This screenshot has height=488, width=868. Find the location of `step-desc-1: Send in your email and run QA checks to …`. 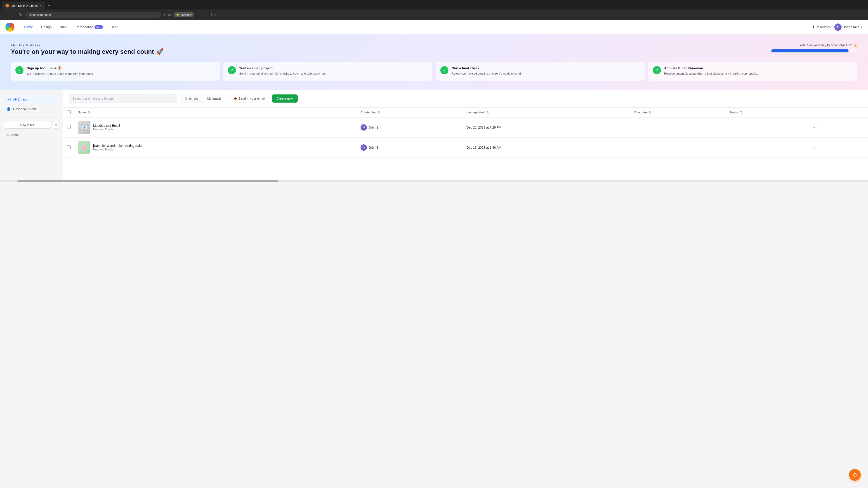

step-desc-1: Send in your email and run QA checks to … is located at coordinates (283, 73).